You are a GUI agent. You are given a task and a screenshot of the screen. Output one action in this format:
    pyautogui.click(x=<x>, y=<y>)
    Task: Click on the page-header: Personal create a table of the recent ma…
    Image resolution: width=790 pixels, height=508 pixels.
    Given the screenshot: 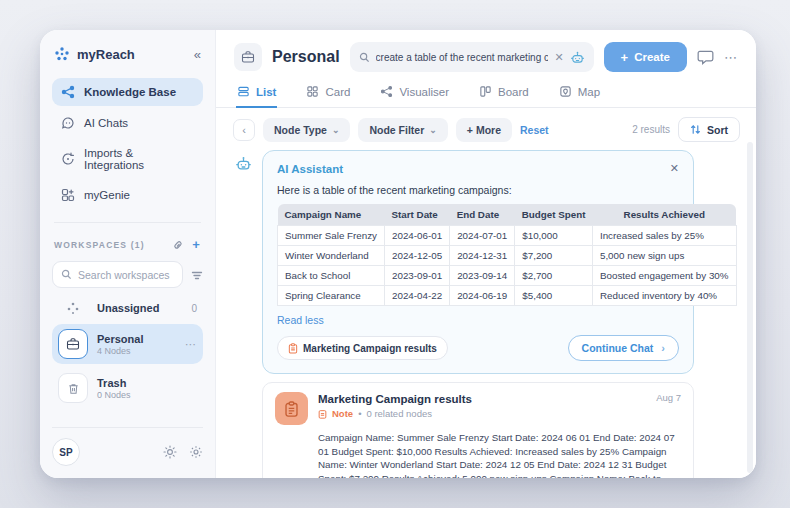 What is the action you would take?
    pyautogui.click(x=486, y=56)
    